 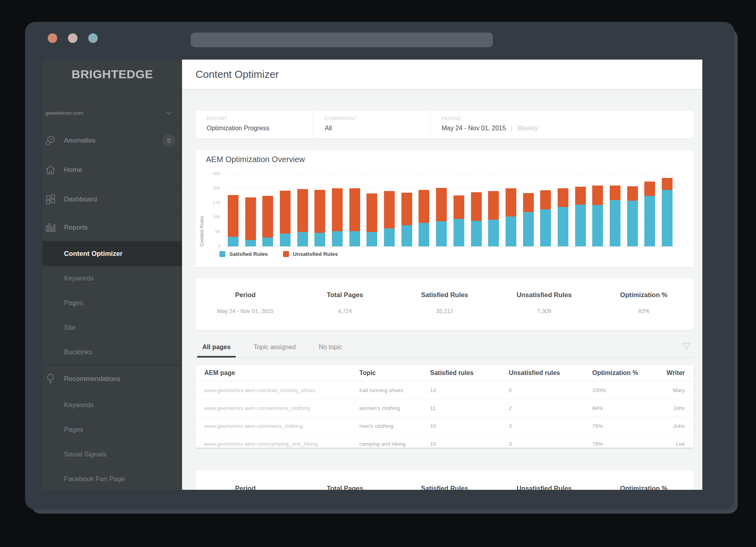 I want to click on summary-value: 7,309, so click(x=545, y=311).